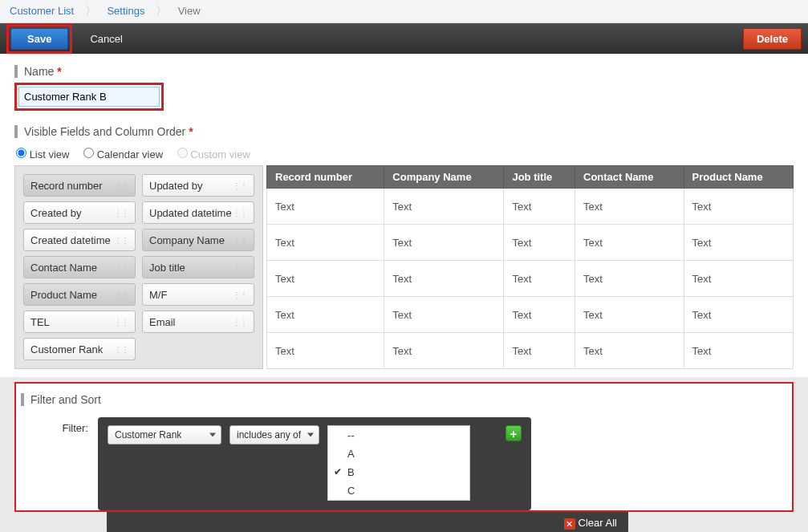 The height and width of the screenshot is (532, 808). Describe the element at coordinates (125, 11) in the screenshot. I see `crumb-settings: Settings` at that location.